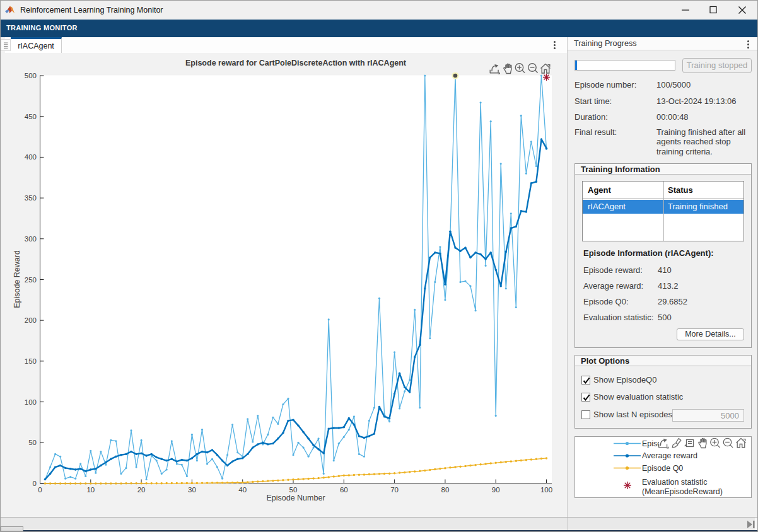 The height and width of the screenshot is (532, 758). I want to click on svg-text: 10, so click(91, 490).